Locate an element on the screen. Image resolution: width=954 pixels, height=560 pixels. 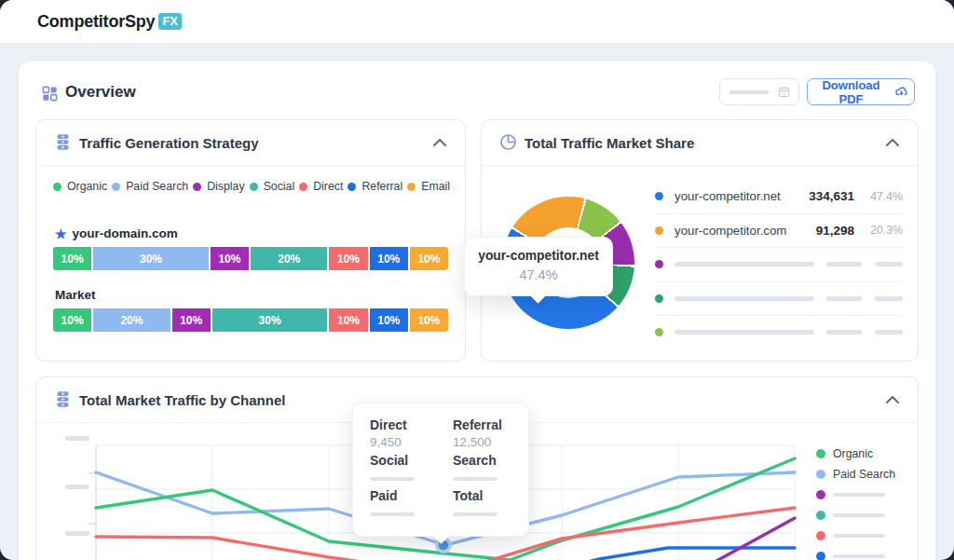
page-title: Overview is located at coordinates (101, 92).